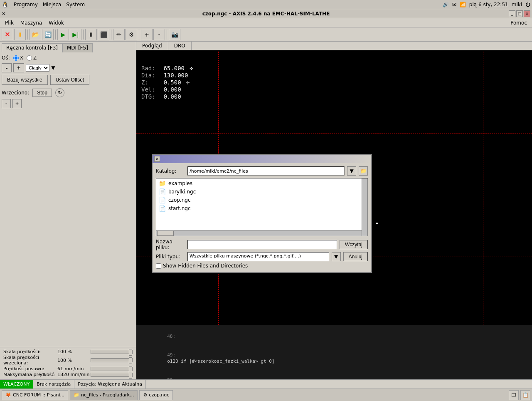  I want to click on network-icon: 📶, so click(463, 5).